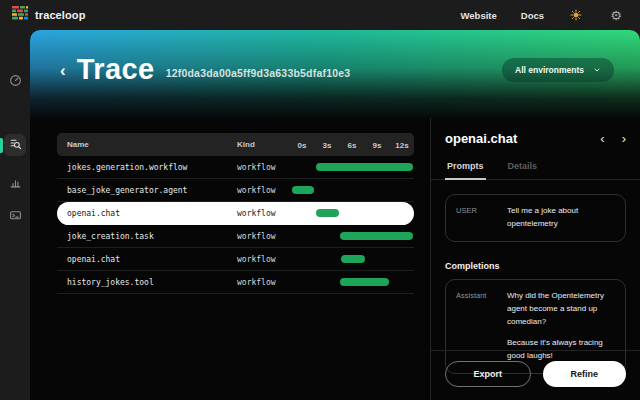 The image size is (640, 400). I want to click on page-title: Trace, so click(116, 70).